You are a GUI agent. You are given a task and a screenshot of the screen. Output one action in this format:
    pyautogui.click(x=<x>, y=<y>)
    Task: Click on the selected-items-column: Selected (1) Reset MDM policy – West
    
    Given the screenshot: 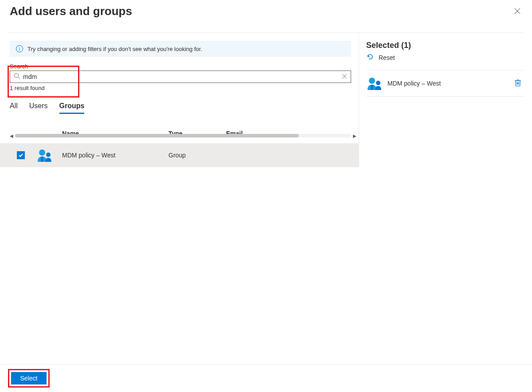 What is the action you would take?
    pyautogui.click(x=446, y=100)
    